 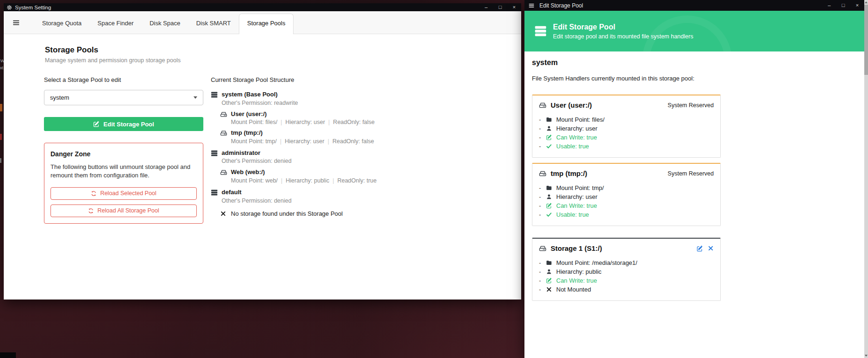 What do you see at coordinates (569, 173) in the screenshot?
I see `handler-name: tmp (tmp:/)` at bounding box center [569, 173].